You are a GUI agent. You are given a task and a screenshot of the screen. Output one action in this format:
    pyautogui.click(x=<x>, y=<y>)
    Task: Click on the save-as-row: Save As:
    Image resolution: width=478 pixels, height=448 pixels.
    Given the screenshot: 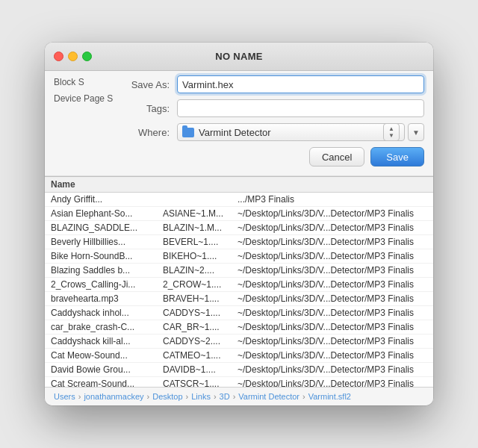 What is the action you would take?
    pyautogui.click(x=269, y=84)
    